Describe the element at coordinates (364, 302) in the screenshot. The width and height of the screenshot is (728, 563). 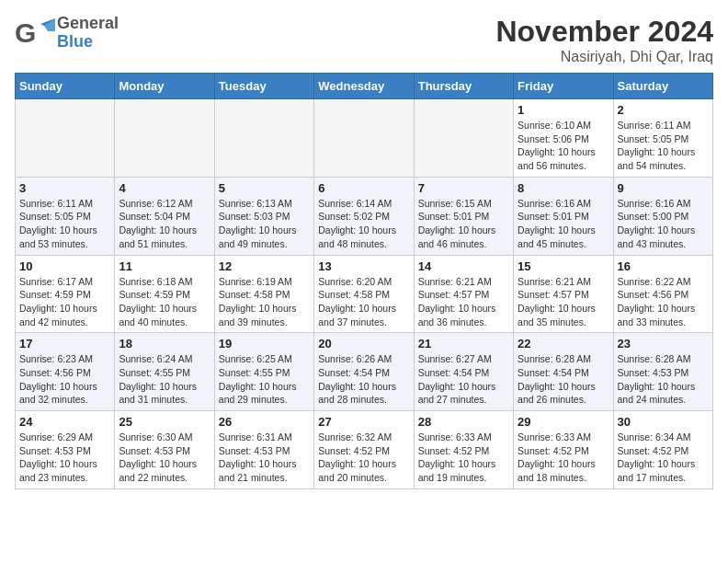
I see `day-info: Sunrise: 6:20 AM Sunset: 4:58 PM Dayligh…` at that location.